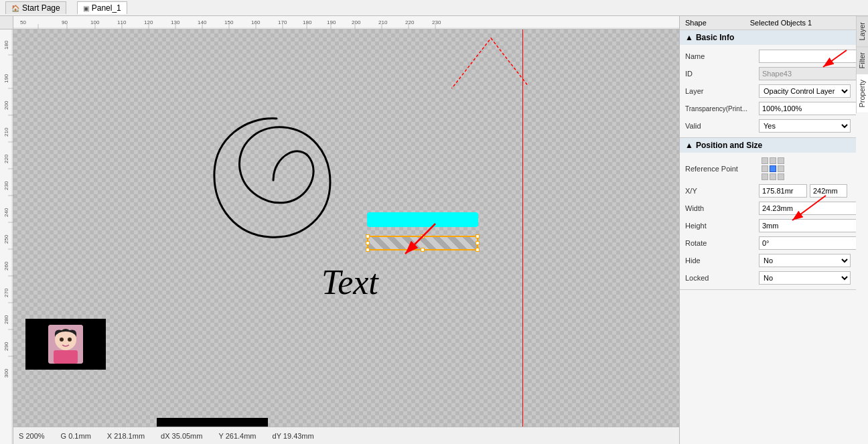 This screenshot has height=444, width=868. What do you see at coordinates (768, 74) in the screenshot?
I see `prop-row-id: ID` at bounding box center [768, 74].